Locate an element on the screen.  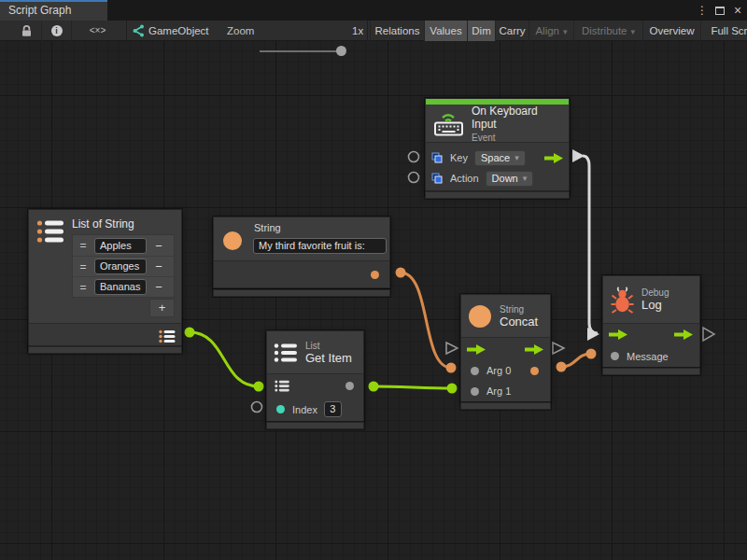
port-concat-arg1-input is located at coordinates (452, 388).